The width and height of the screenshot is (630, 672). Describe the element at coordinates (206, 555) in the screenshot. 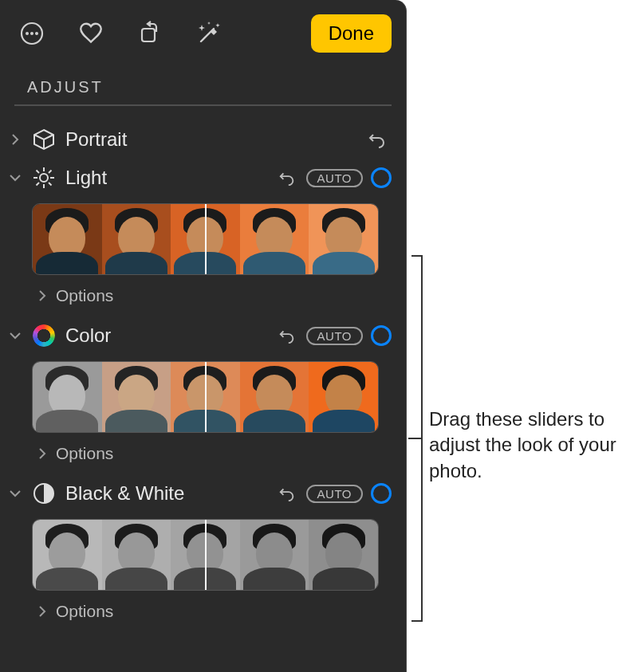

I see `bw-slider` at that location.